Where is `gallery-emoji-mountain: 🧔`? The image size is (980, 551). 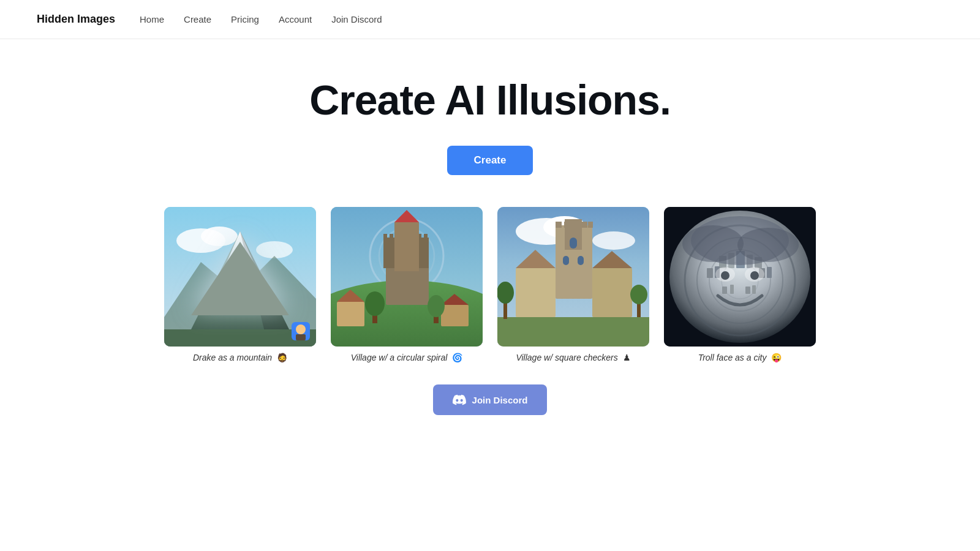 gallery-emoji-mountain: 🧔 is located at coordinates (282, 358).